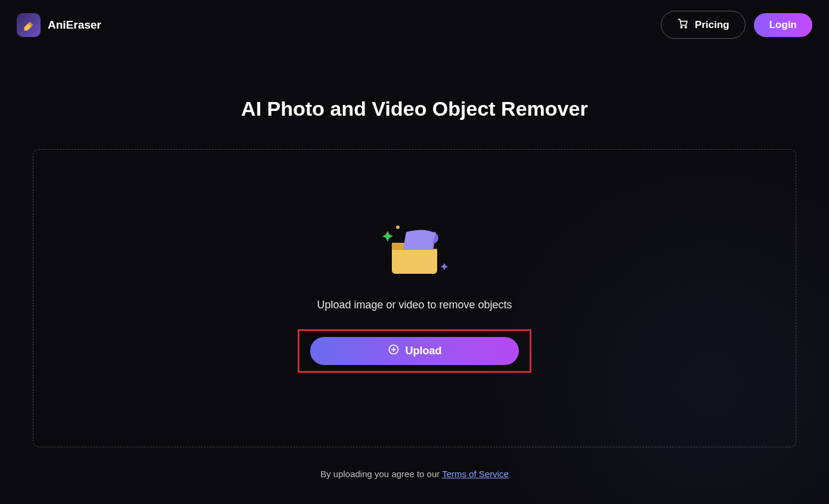 The image size is (829, 504). Describe the element at coordinates (414, 25) in the screenshot. I see `header: AniEraser Pricing Login` at that location.